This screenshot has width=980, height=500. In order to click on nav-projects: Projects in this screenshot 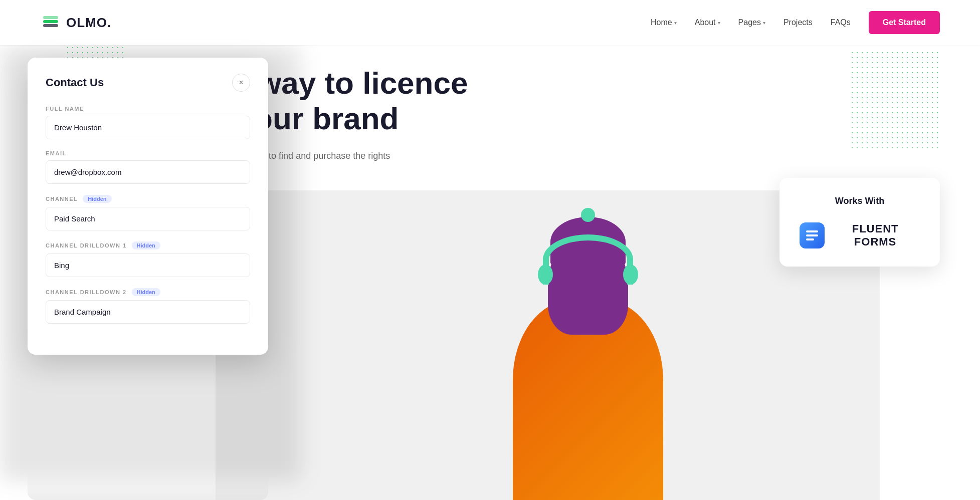, I will do `click(798, 23)`.